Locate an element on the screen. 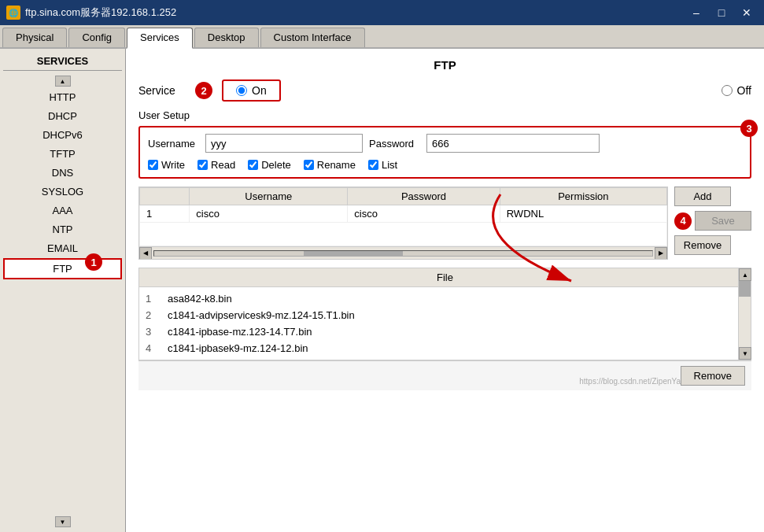 This screenshot has height=532, width=764. rename-label: Rename is located at coordinates (337, 165).